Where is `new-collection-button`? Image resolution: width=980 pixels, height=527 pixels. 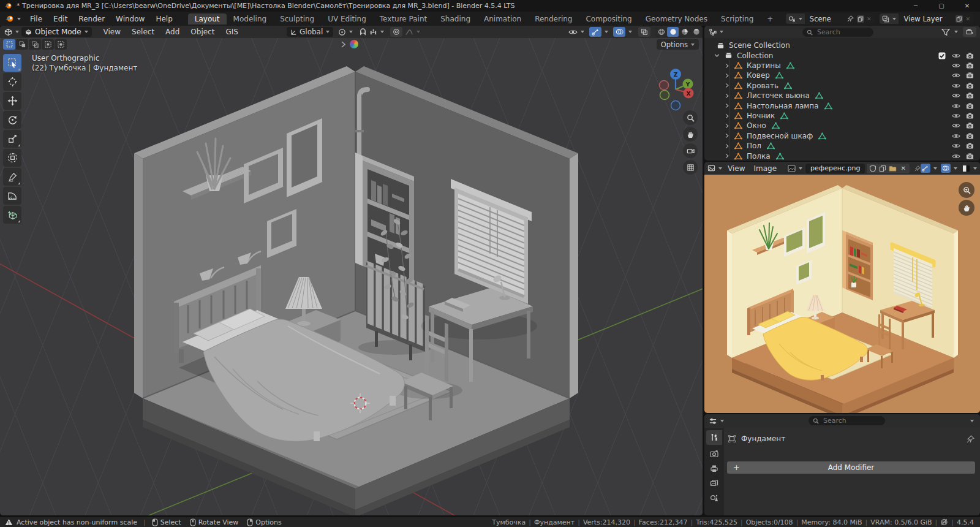
new-collection-button is located at coordinates (970, 32).